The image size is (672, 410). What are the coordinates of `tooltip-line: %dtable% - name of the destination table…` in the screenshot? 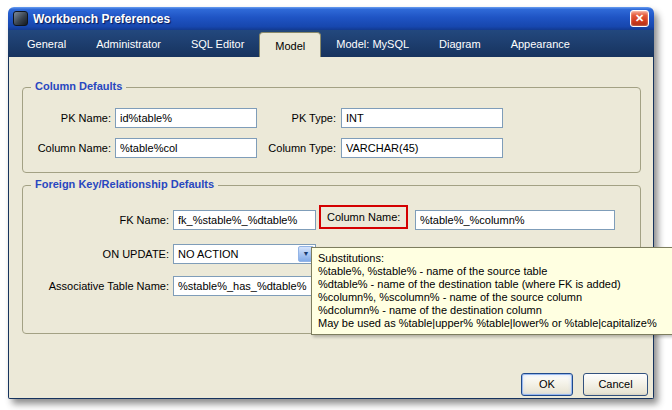 It's located at (494, 284).